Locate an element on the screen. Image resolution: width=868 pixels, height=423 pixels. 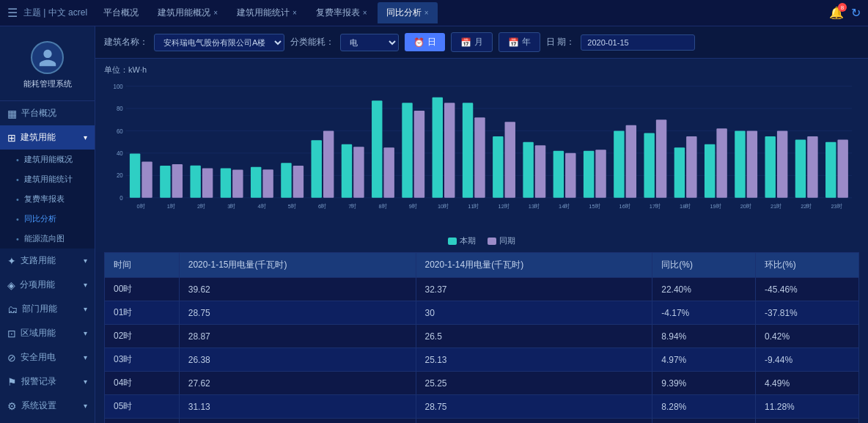
sidebar-label: 系统设置 is located at coordinates (39, 406).